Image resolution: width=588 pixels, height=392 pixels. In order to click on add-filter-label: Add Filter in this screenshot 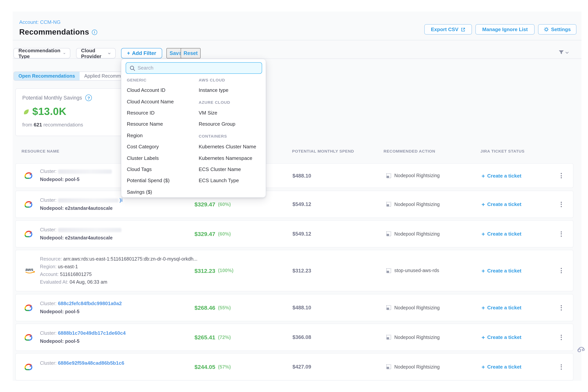, I will do `click(144, 53)`.